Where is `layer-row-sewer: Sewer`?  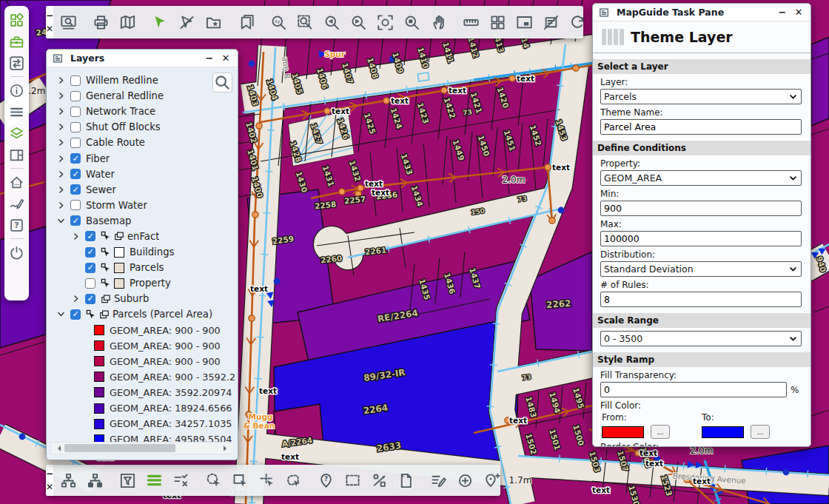
layer-row-sewer: Sewer is located at coordinates (142, 189).